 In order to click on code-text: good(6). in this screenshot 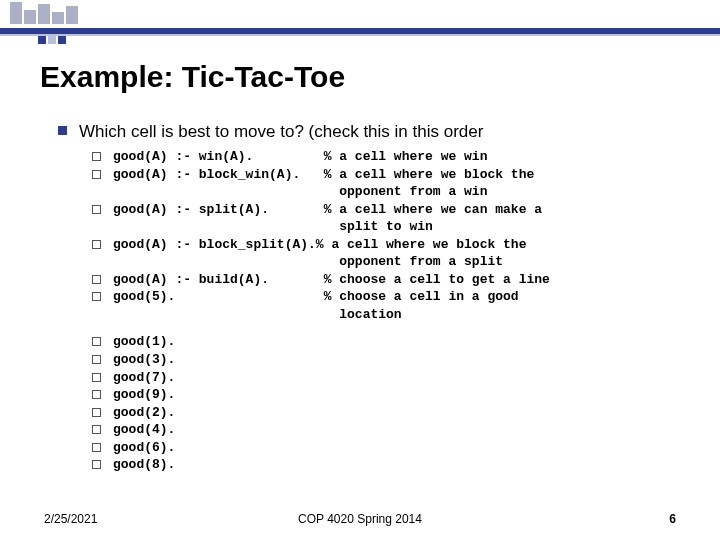, I will do `click(144, 448)`.